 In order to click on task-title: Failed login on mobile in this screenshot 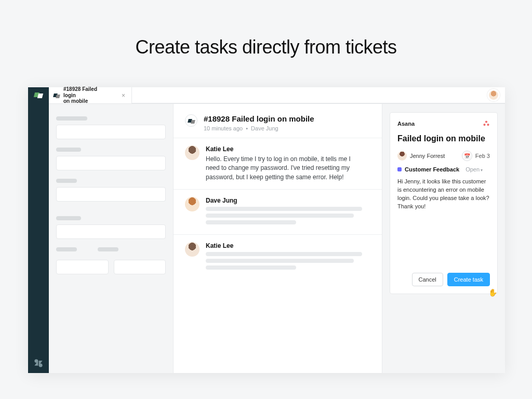, I will do `click(444, 138)`.